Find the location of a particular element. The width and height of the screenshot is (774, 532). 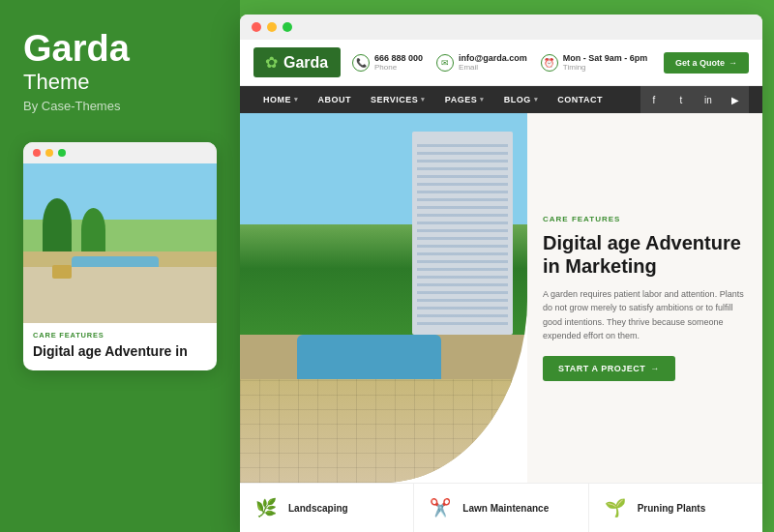

chair-element is located at coordinates (62, 272).